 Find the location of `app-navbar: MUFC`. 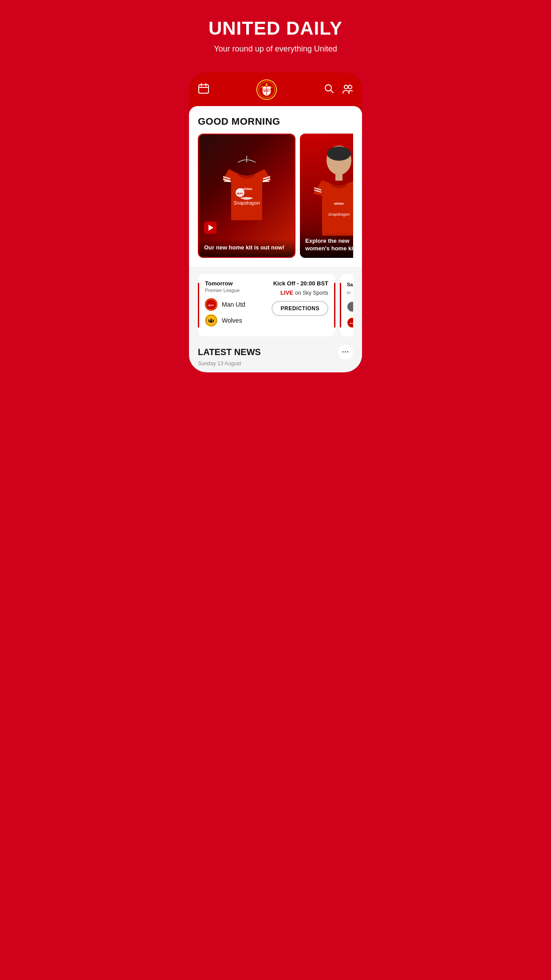

app-navbar: MUFC is located at coordinates (276, 89).